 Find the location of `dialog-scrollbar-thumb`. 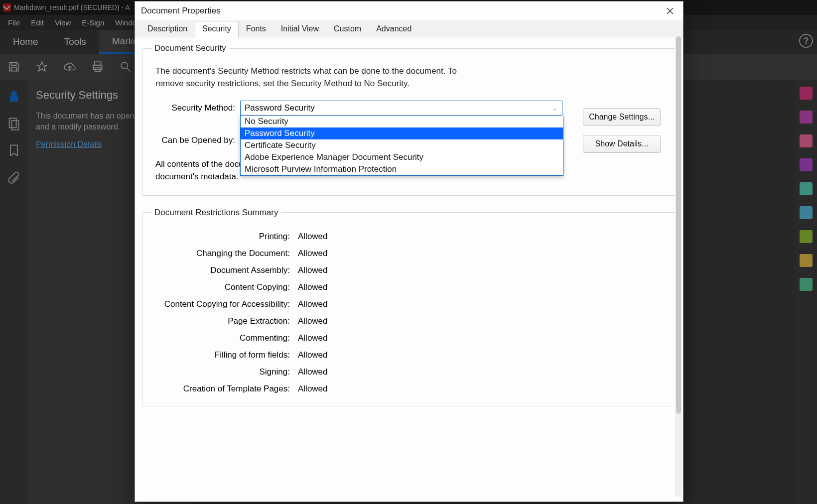

dialog-scrollbar-thumb is located at coordinates (679, 225).